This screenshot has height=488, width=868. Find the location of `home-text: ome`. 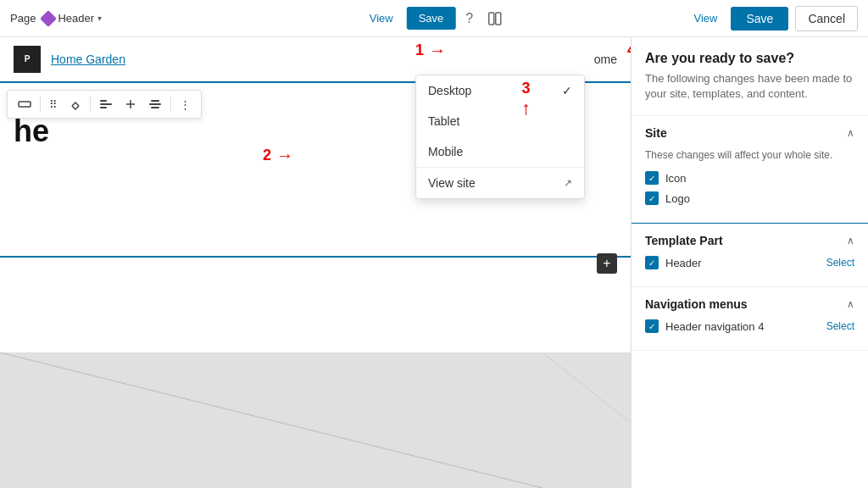

home-text: ome is located at coordinates (605, 59).